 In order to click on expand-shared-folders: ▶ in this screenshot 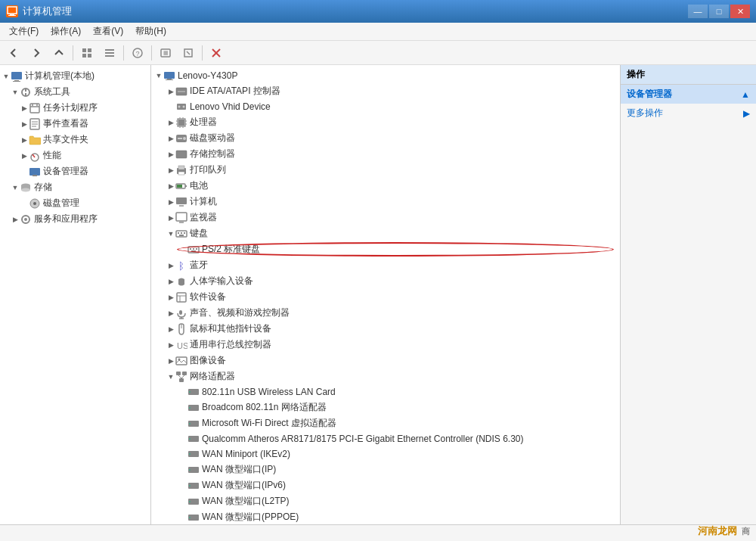, I will do `click(24, 140)`.